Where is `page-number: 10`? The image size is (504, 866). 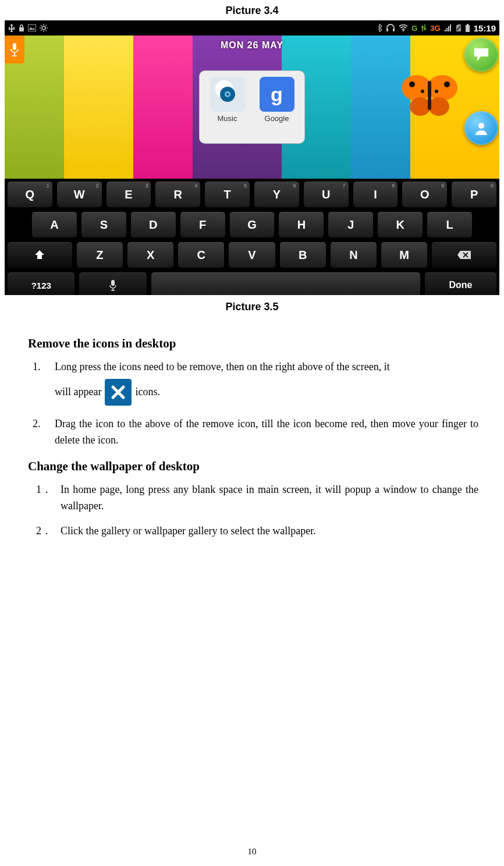 page-number: 10 is located at coordinates (252, 852).